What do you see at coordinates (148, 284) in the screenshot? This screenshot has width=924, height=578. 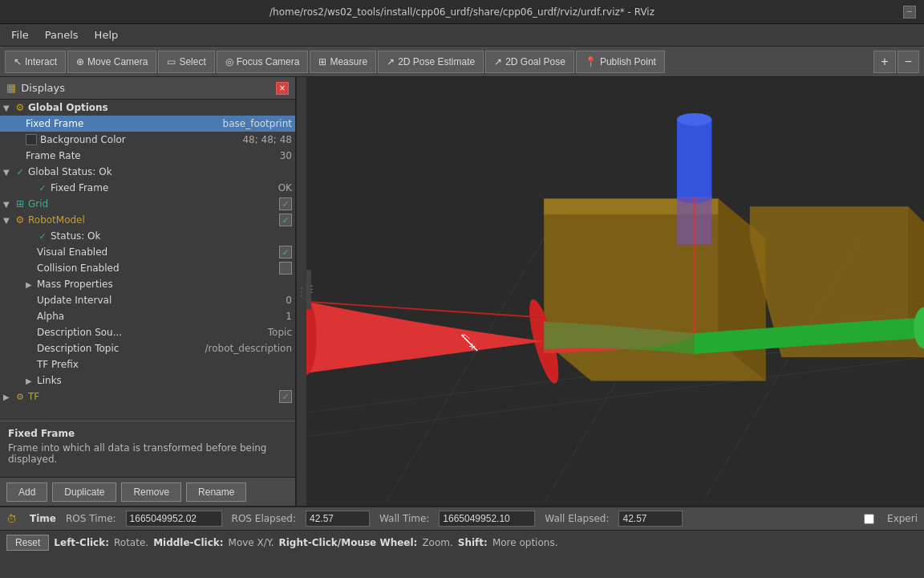 I see `mass-properties-item: ▶ Mass Properties` at bounding box center [148, 284].